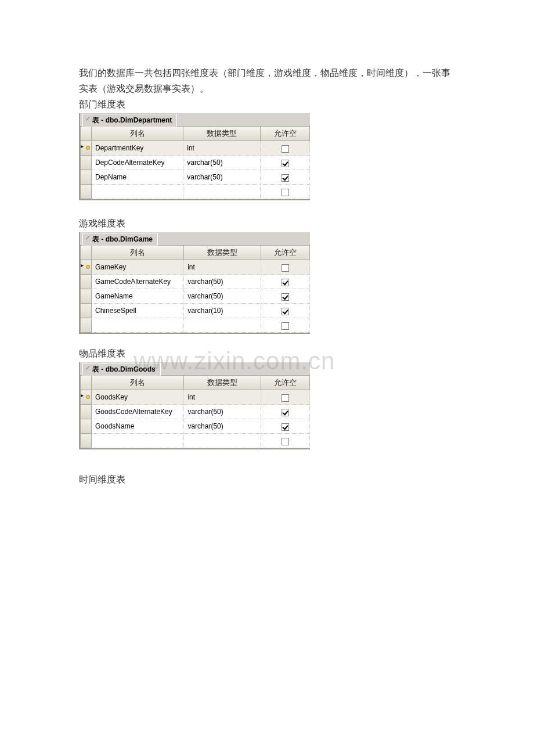 The height and width of the screenshot is (756, 534). What do you see at coordinates (277, 105) in the screenshot?
I see `section-label-dept: 部门维度表` at bounding box center [277, 105].